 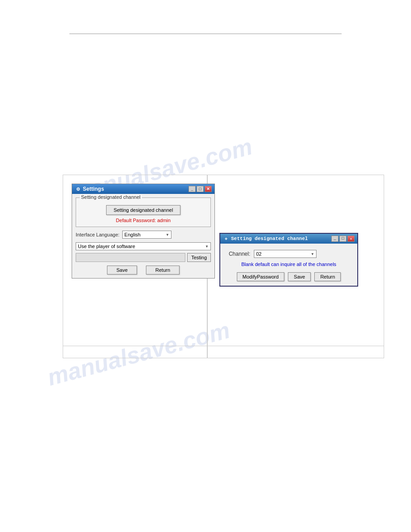 I want to click on settings-dialog: ⚙ Settings _ □ ✕ Setting designated chan…, so click(x=143, y=231).